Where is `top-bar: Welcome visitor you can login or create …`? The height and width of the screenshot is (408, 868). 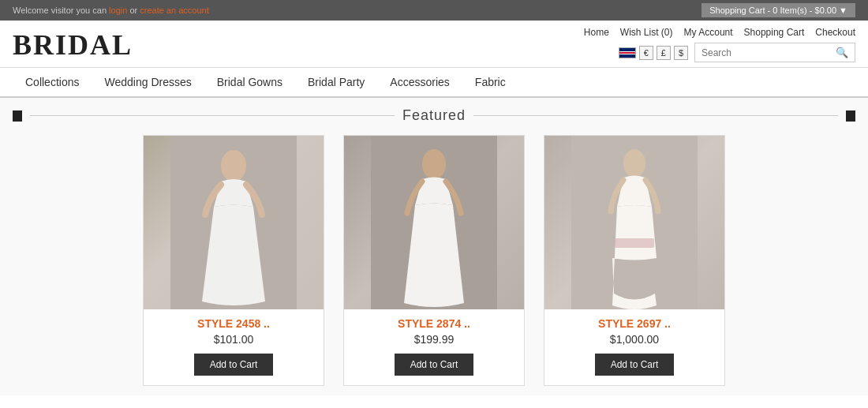
top-bar: Welcome visitor you can login or create … is located at coordinates (434, 10).